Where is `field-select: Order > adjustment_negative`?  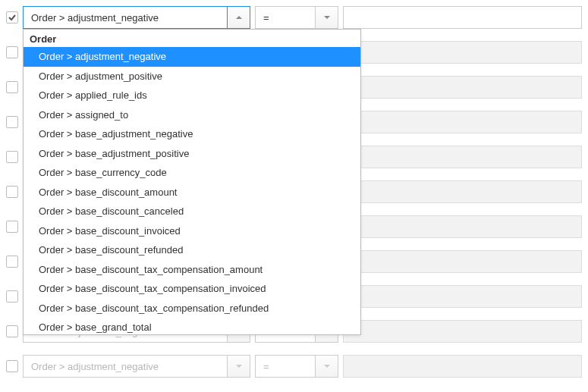
field-select: Order > adjustment_negative is located at coordinates (137, 366).